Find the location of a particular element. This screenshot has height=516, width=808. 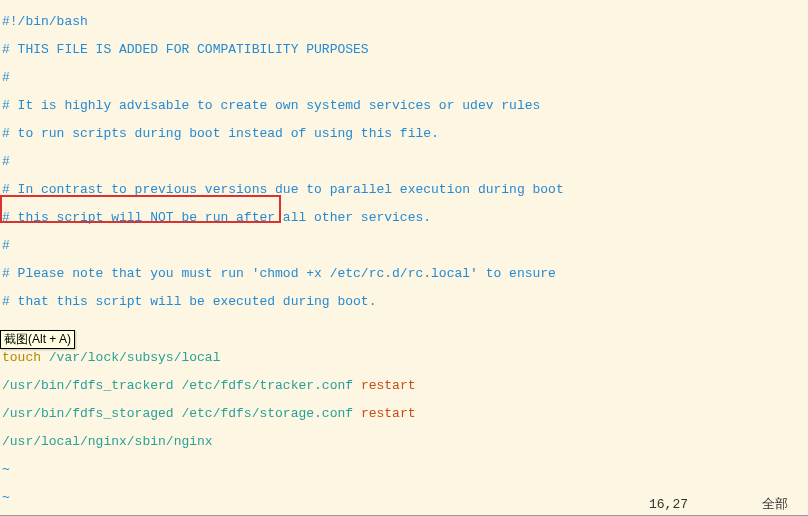

code-line: # THIS FILE IS ADDED FOR COMPATIBILITY P… is located at coordinates (404, 50).